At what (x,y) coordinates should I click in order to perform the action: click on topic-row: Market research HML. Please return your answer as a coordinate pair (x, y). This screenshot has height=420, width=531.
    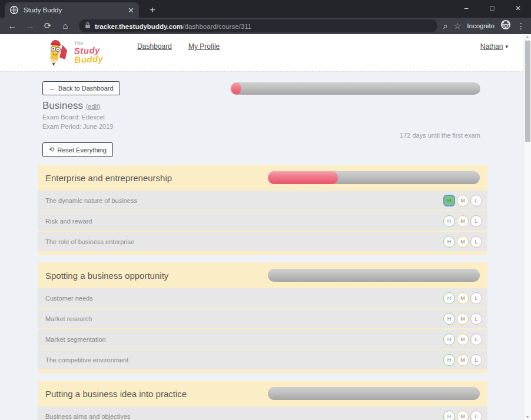
    Looking at the image, I should click on (263, 319).